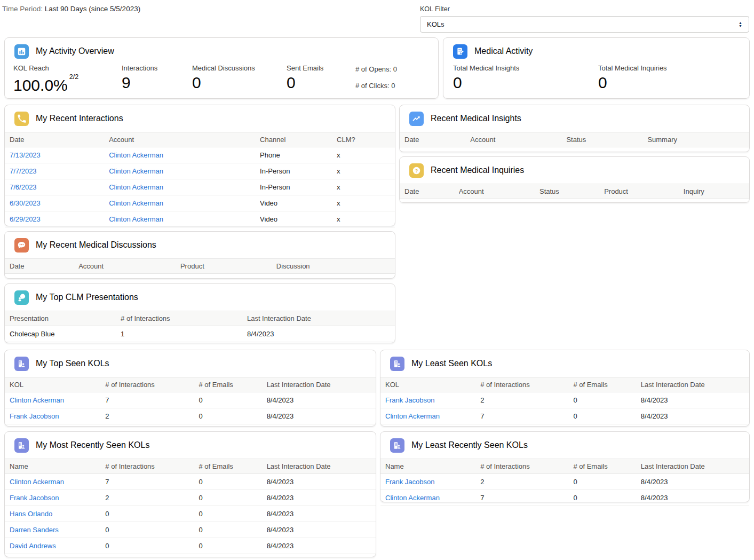  What do you see at coordinates (200, 255) in the screenshot?
I see `card-my-recent-medical-discussions: My Recent Medical Discussions DateAccoun…` at bounding box center [200, 255].